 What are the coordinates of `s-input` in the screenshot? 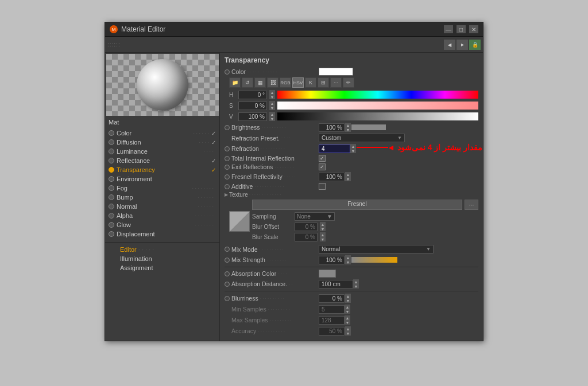 It's located at (253, 106).